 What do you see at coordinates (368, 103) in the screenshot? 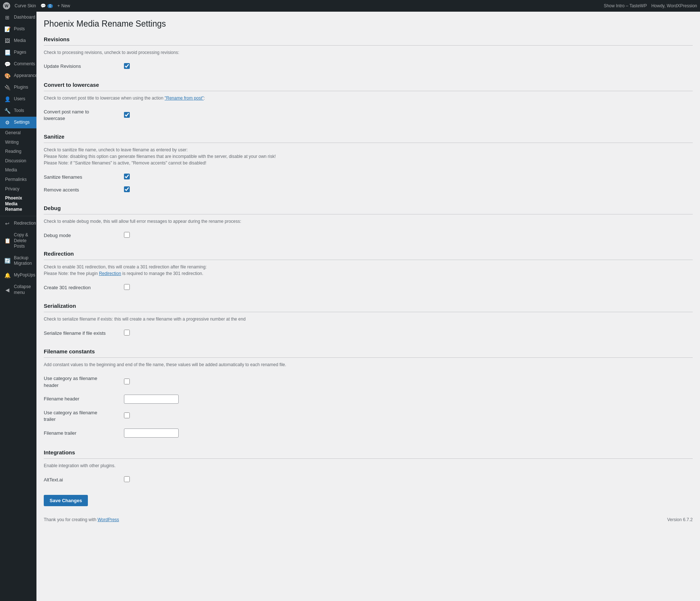
I see `convert-lowercase-section: Convert to lowercase Check to convert po…` at bounding box center [368, 103].